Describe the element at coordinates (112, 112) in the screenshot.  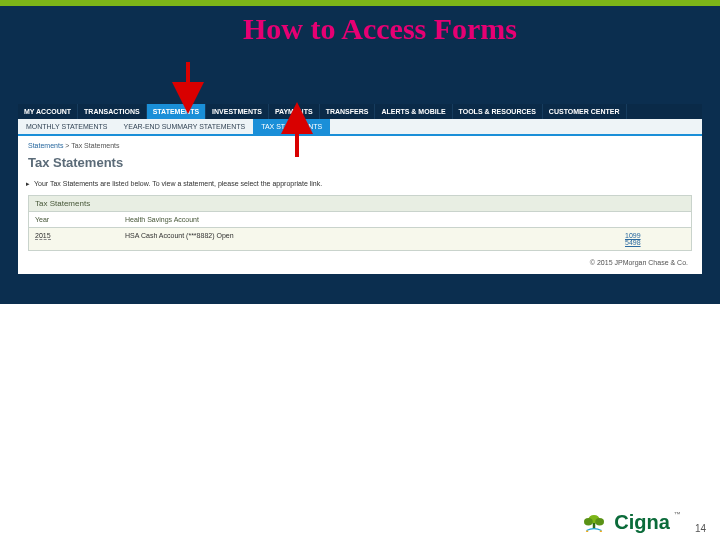
I see `nav-transactions: TRANSACTIONS` at that location.